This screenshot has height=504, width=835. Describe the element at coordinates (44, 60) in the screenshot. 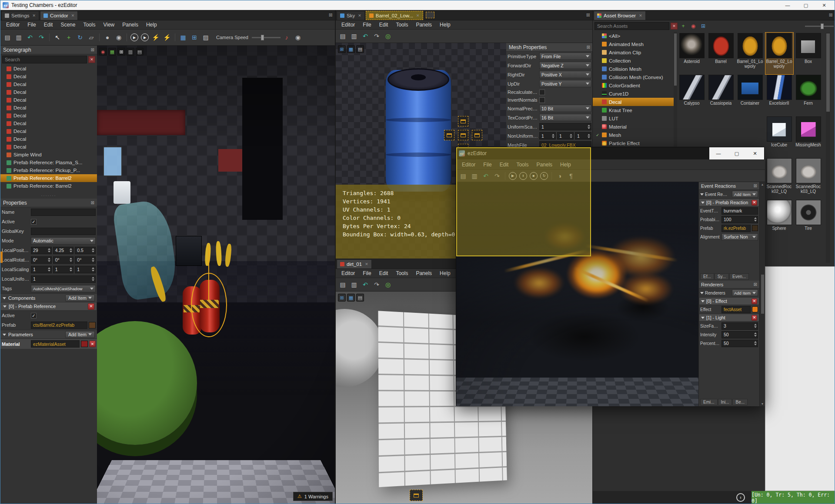

I see `search-input` at that location.